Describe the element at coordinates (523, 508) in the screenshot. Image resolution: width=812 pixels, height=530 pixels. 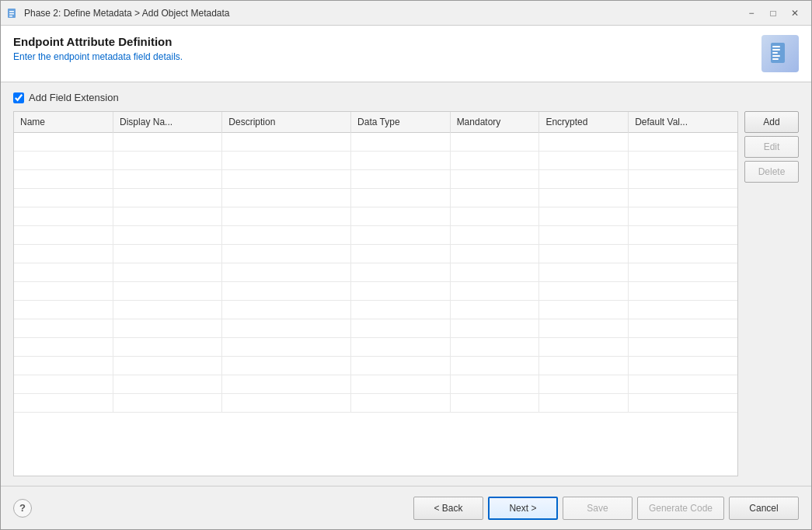
I see `next-button: Next >` at that location.